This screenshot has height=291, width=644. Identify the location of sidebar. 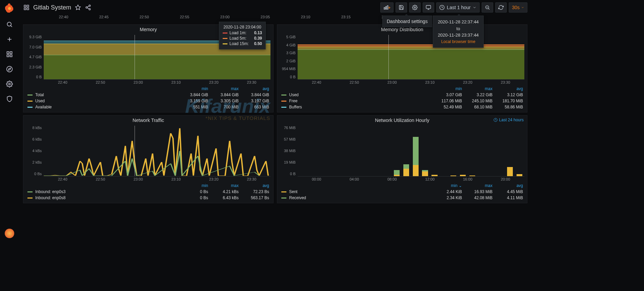
(9, 120).